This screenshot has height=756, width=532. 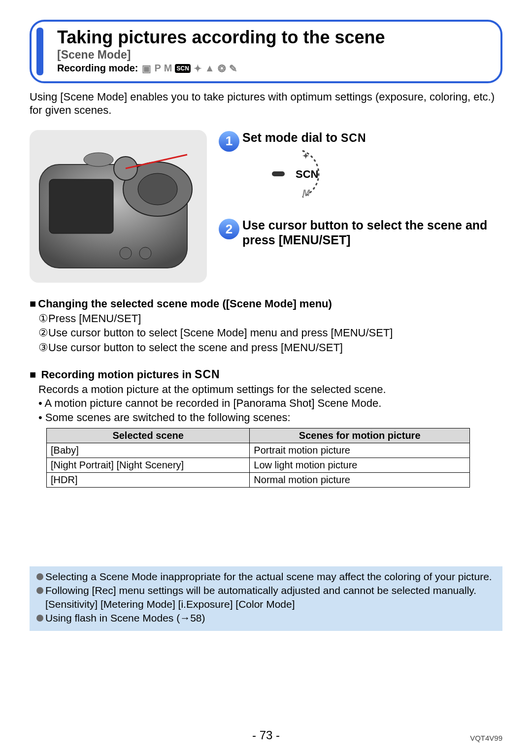 What do you see at coordinates (182, 68) in the screenshot?
I see `scn-mode-icon: SCN` at bounding box center [182, 68].